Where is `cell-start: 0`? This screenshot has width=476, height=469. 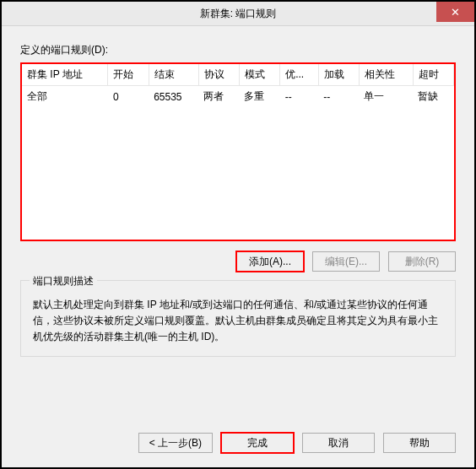 cell-start: 0 is located at coordinates (128, 97).